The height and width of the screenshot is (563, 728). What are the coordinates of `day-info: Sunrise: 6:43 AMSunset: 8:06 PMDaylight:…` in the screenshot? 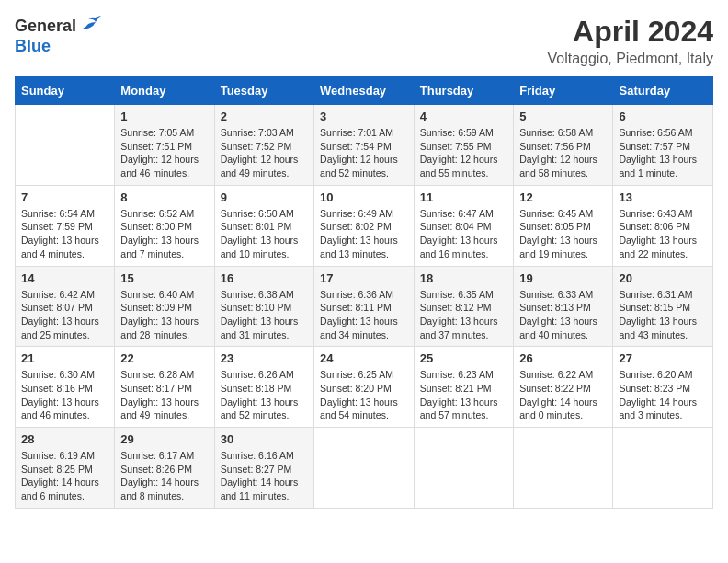 It's located at (663, 234).